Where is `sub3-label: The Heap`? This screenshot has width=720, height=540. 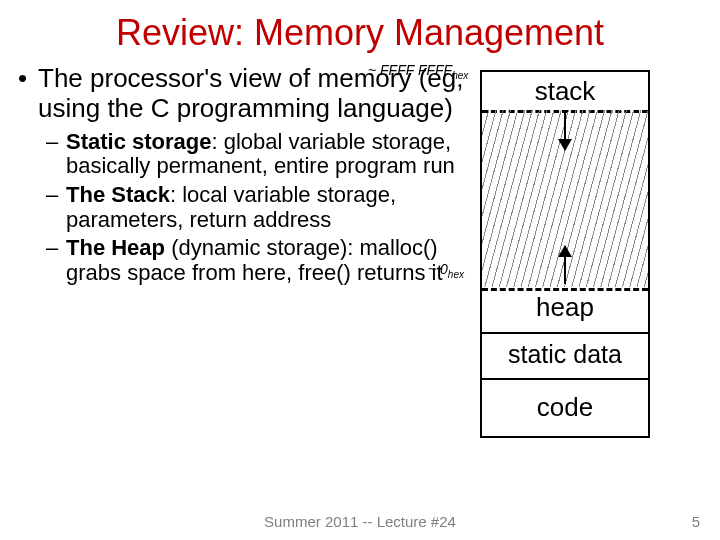
sub3-label: The Heap is located at coordinates (116, 248).